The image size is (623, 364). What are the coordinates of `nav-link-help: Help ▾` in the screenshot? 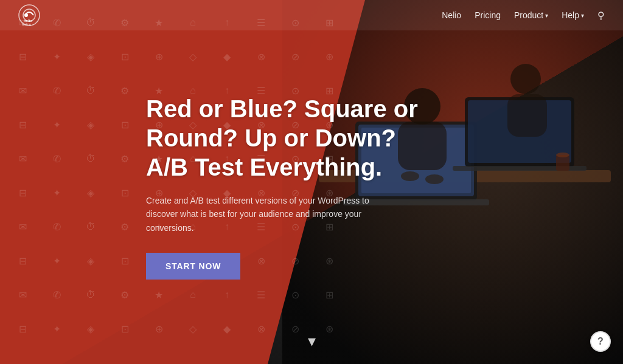 It's located at (573, 15).